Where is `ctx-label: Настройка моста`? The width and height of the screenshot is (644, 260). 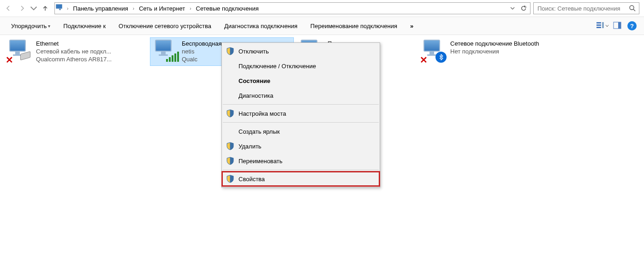 ctx-label: Настройка моста is located at coordinates (262, 113).